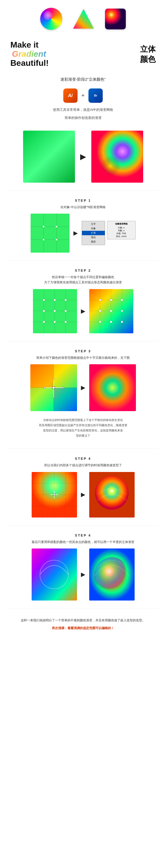 Image resolution: width=166 pixels, height=868 pixels. What do you see at coordinates (148, 54) in the screenshot?
I see `title-right: 立体 颜色` at bounding box center [148, 54].